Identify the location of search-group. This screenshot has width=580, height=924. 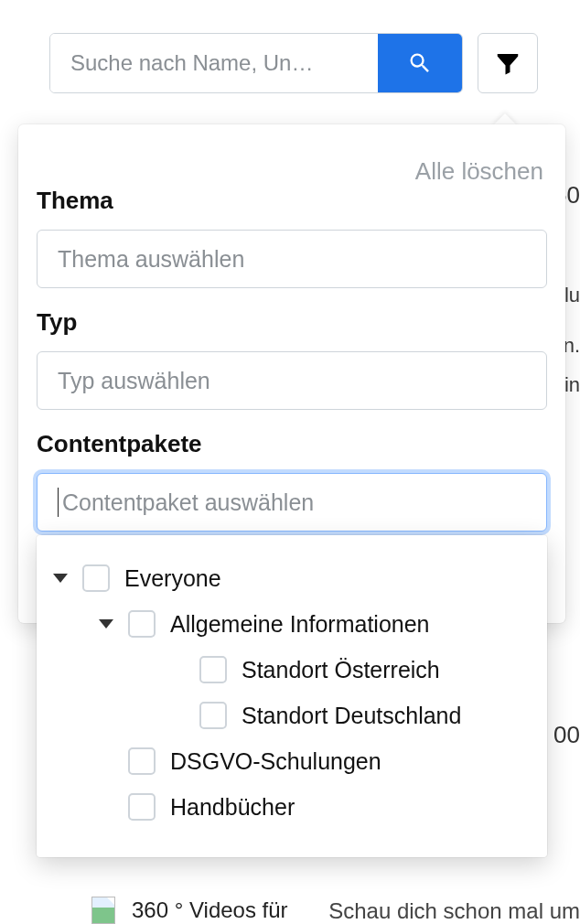
(256, 63).